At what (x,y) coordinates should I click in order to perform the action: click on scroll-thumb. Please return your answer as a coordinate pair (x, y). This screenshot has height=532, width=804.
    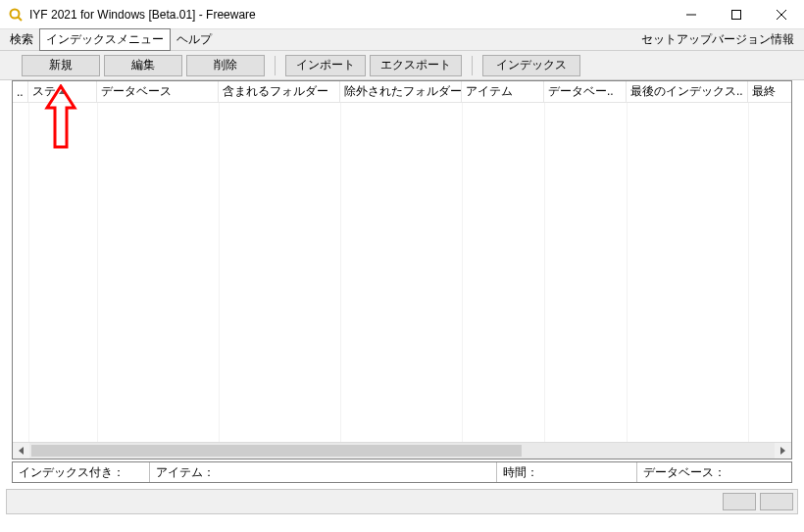
    Looking at the image, I should click on (276, 451).